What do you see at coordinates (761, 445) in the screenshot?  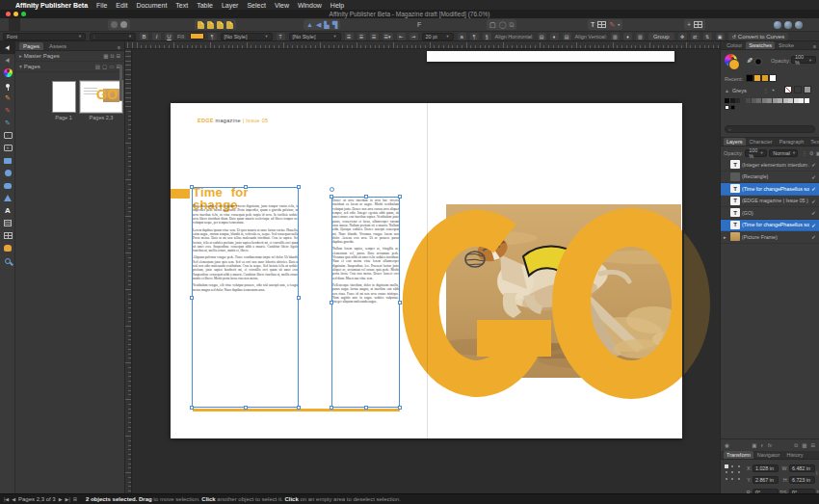 I see `adjustments-icon: ◐` at bounding box center [761, 445].